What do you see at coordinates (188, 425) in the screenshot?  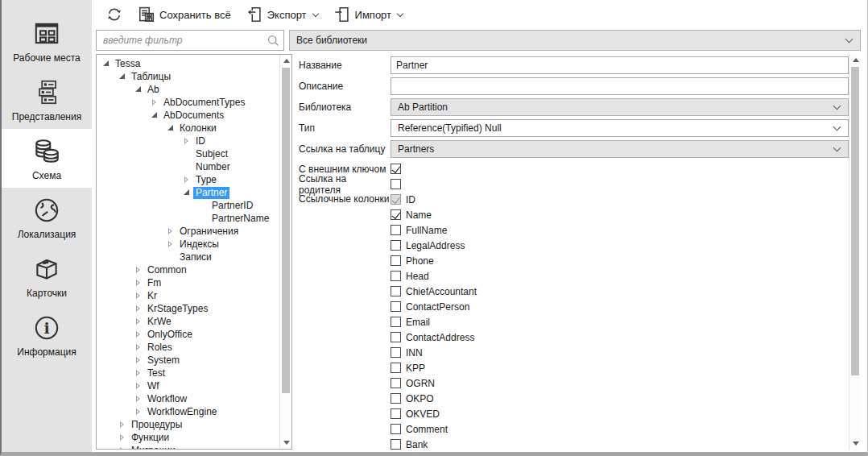 I see `tree-item: Процедуры` at bounding box center [188, 425].